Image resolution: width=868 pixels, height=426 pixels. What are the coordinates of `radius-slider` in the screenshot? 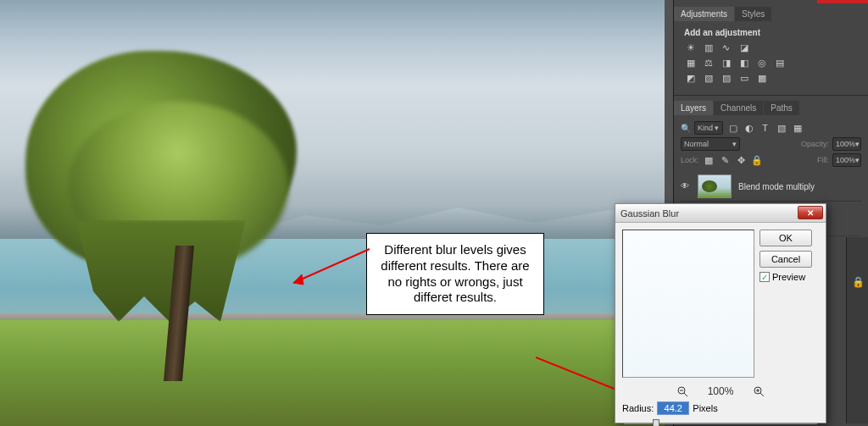 It's located at (721, 422).